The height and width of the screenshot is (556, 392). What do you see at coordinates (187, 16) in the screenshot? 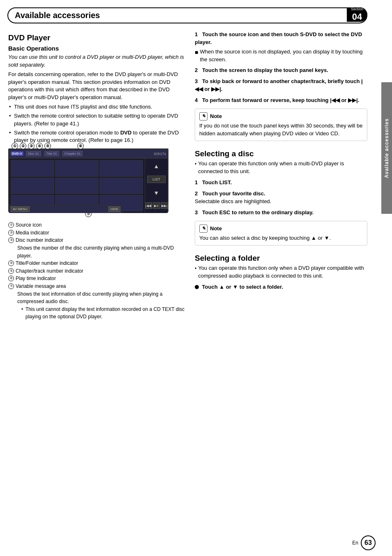
I see `page-header: Available accessories Section 04` at bounding box center [187, 16].